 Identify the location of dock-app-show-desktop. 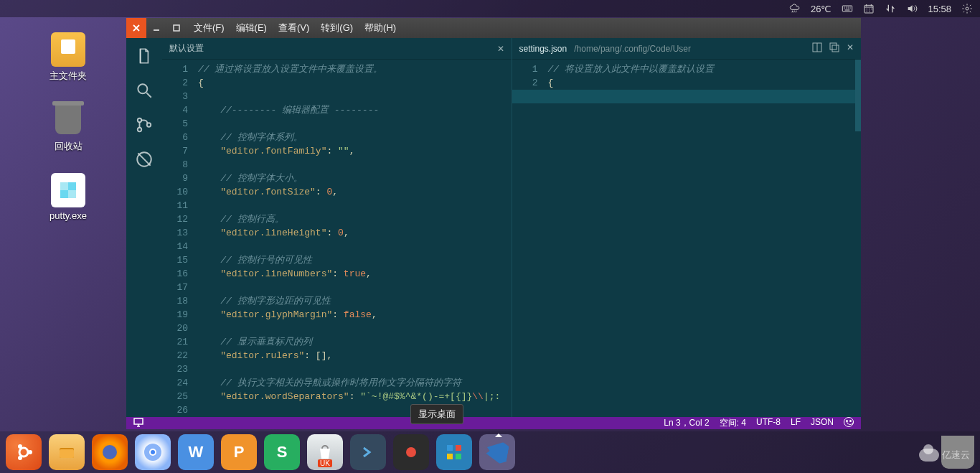
(454, 452).